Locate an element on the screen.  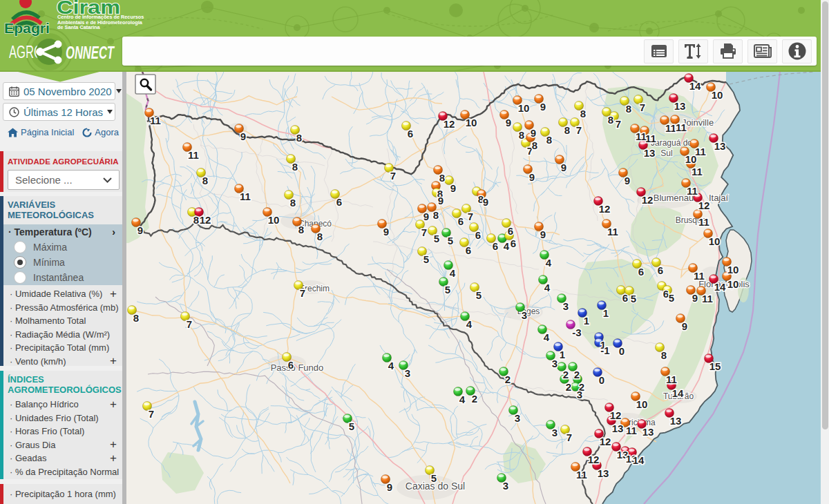
svg-text: 15 is located at coordinates (716, 366).